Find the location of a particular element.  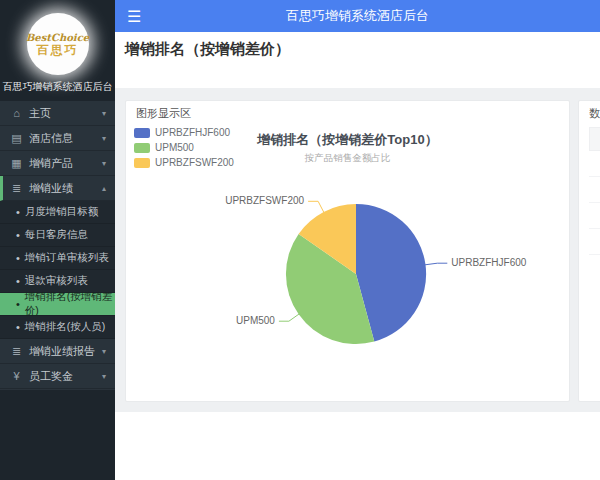

data-table-header is located at coordinates (594, 139).